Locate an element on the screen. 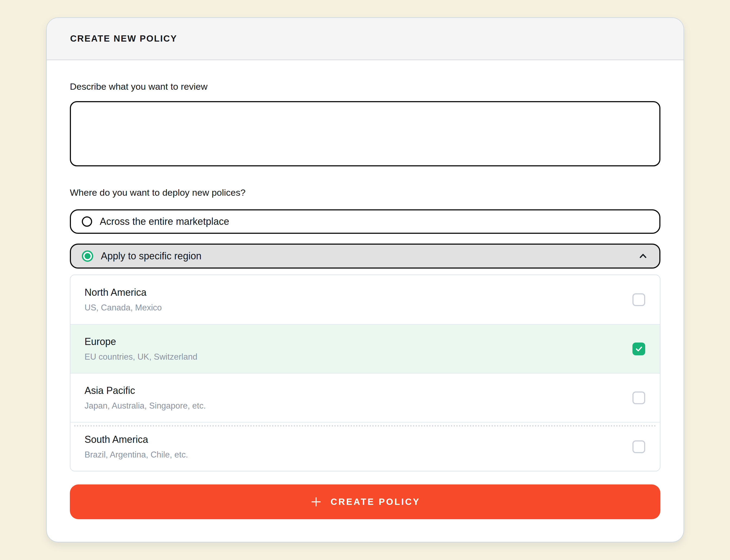 Image resolution: width=730 pixels, height=560 pixels. region-name: North America is located at coordinates (123, 293).